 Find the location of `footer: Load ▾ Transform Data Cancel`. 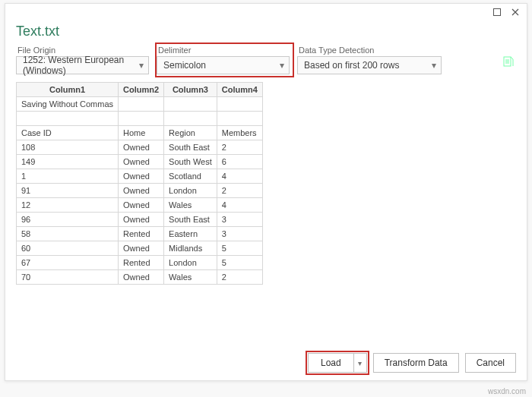

footer: Load ▾ Transform Data Cancel is located at coordinates (266, 363).